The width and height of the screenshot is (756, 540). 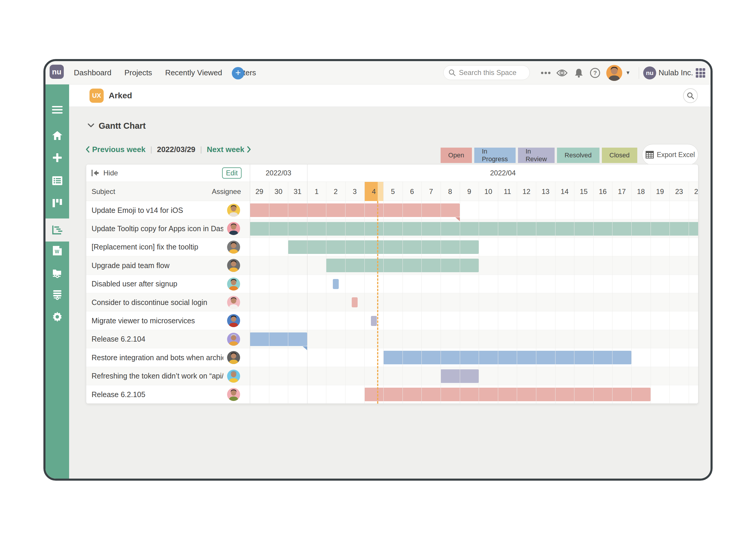 What do you see at coordinates (412, 192) in the screenshot?
I see `date-header-6: 6` at bounding box center [412, 192].